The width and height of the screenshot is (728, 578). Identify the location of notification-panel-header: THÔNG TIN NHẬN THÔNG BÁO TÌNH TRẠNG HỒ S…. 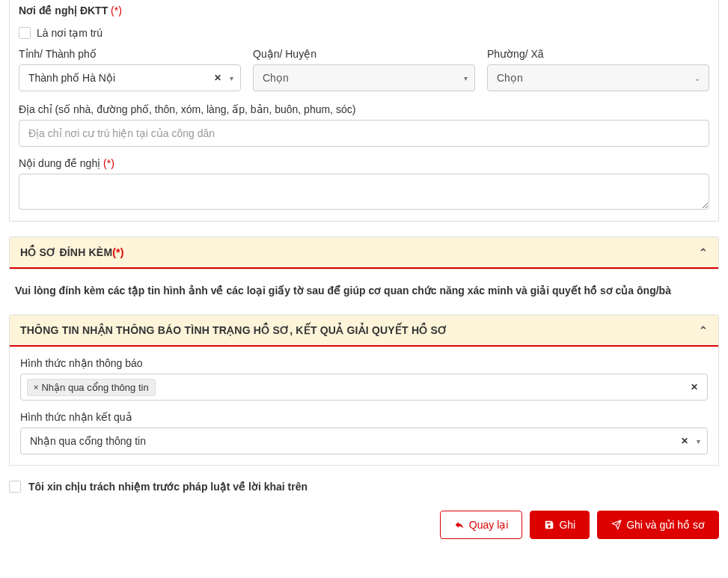
(364, 331).